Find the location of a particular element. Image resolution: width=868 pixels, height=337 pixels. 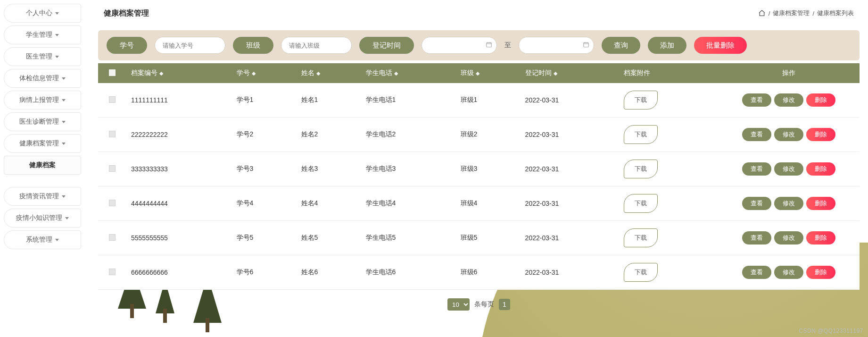

col-class: 班级◆ is located at coordinates (488, 73).